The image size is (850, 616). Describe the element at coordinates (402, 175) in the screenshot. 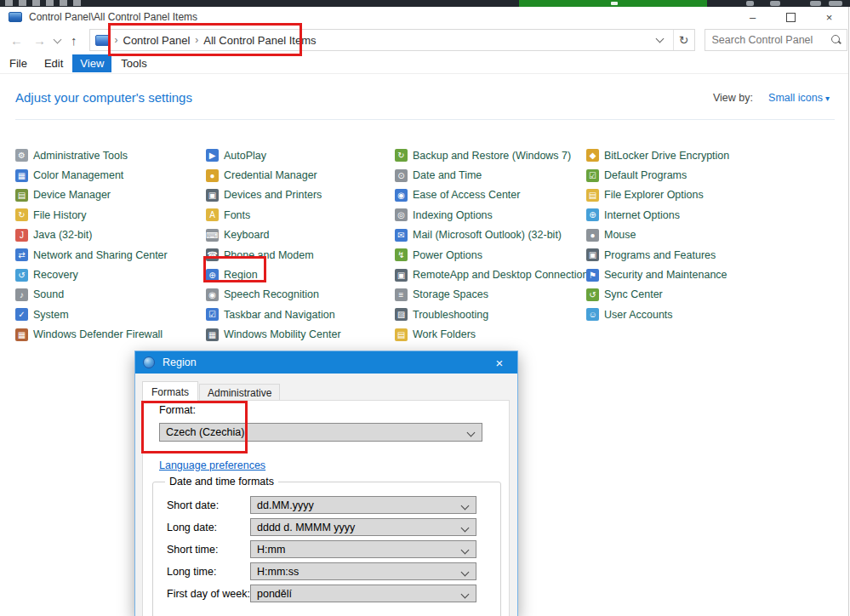

I see `date-time-icon: ⊙` at that location.